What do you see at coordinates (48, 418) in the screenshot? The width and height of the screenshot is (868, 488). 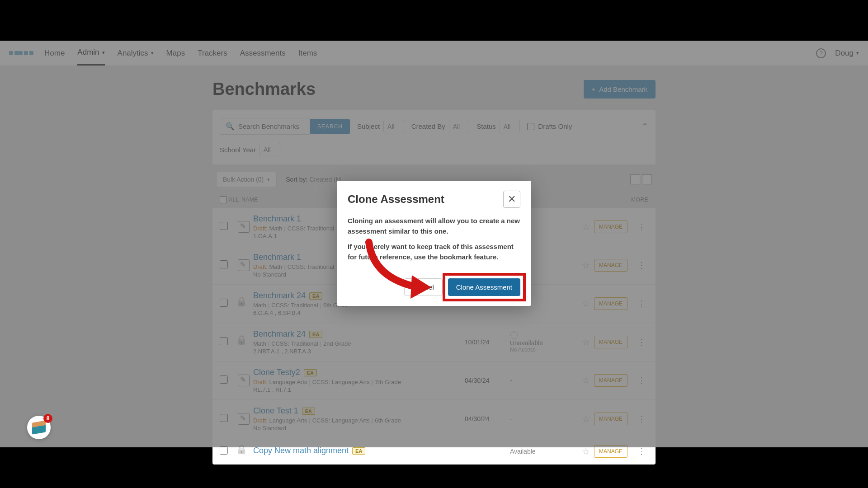 I see `notification-count: 8` at bounding box center [48, 418].